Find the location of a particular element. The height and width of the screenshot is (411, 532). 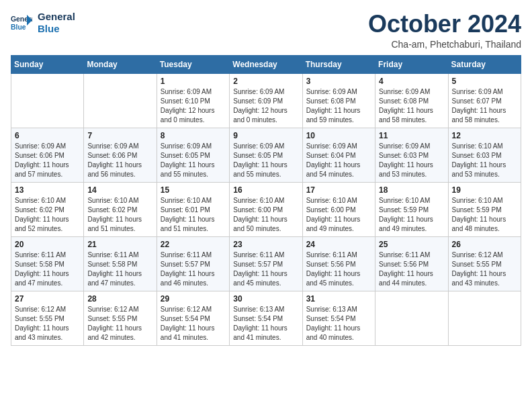

calendar-cell: 4Sunrise: 6:09 AM Sunset: 6:08 PM Daylig… is located at coordinates (412, 101).